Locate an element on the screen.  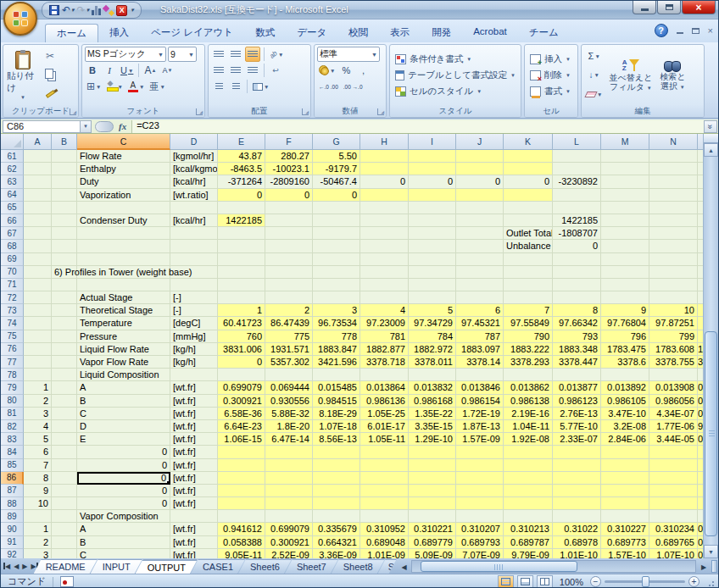
cell-N85 is located at coordinates (673, 466).